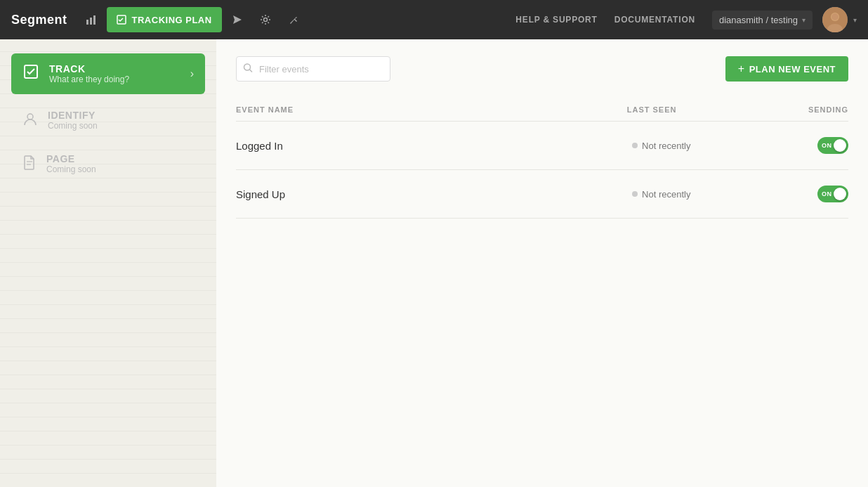 Image resolution: width=868 pixels, height=487 pixels. Describe the element at coordinates (329, 110) in the screenshot. I see `col-event-name-header: EVENT NAME` at that location.